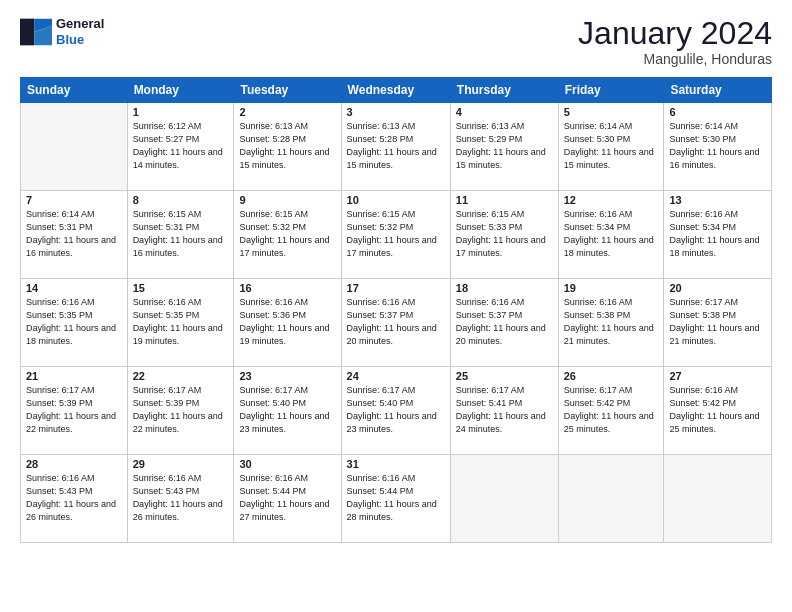 The image size is (792, 612). Describe the element at coordinates (504, 288) in the screenshot. I see `day-number: 18` at that location.